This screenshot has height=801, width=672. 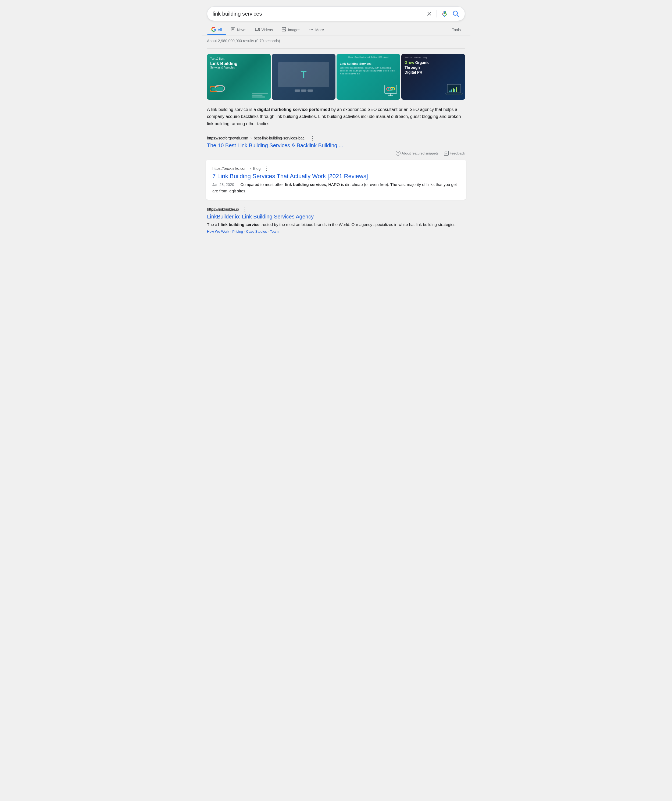 What do you see at coordinates (251, 138) in the screenshot?
I see `source-arrow: ›` at bounding box center [251, 138].